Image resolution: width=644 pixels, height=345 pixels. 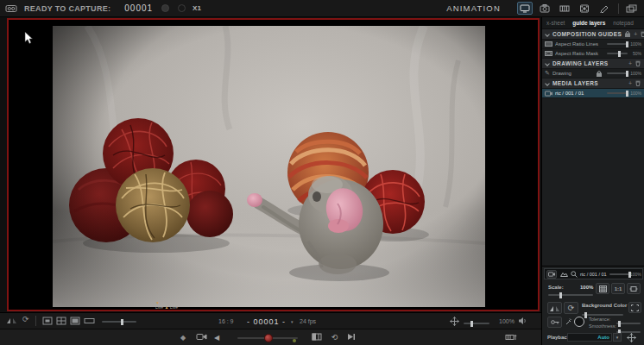 I want to click on fps-label: 24 fps, so click(x=307, y=321).